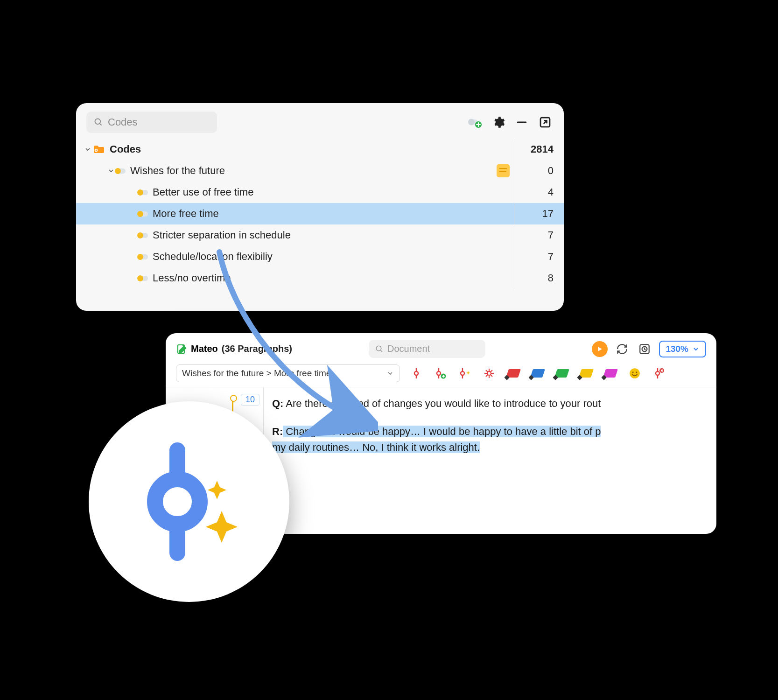  What do you see at coordinates (333, 192) in the screenshot?
I see `code-label: Better use of free time` at bounding box center [333, 192].